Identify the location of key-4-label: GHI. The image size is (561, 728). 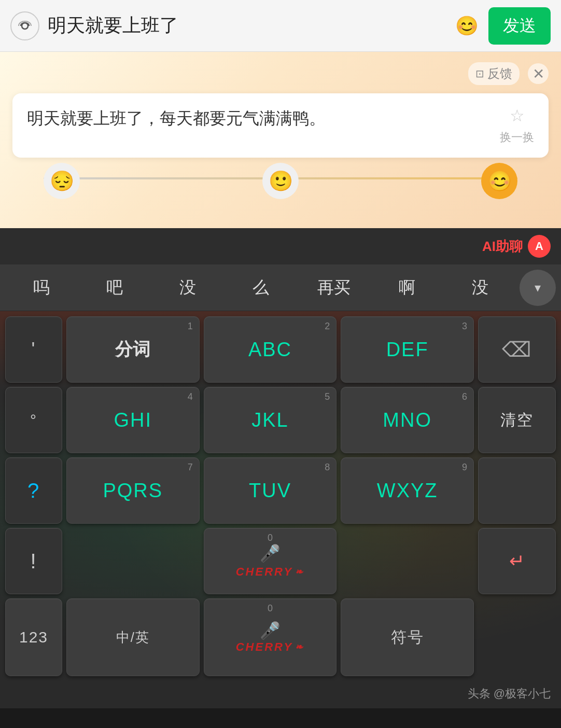
(133, 420).